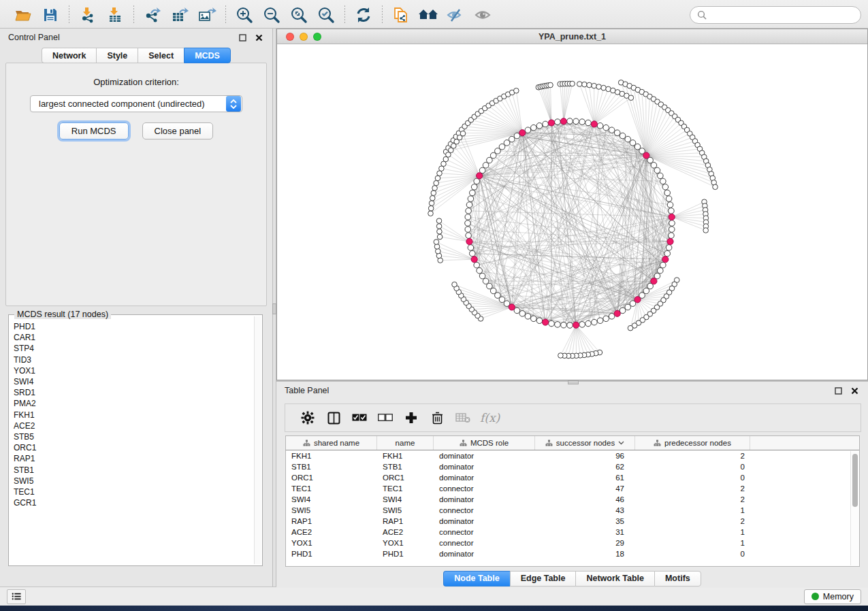 The height and width of the screenshot is (611, 868). I want to click on column-header-mcds-role: MCDS role, so click(485, 443).